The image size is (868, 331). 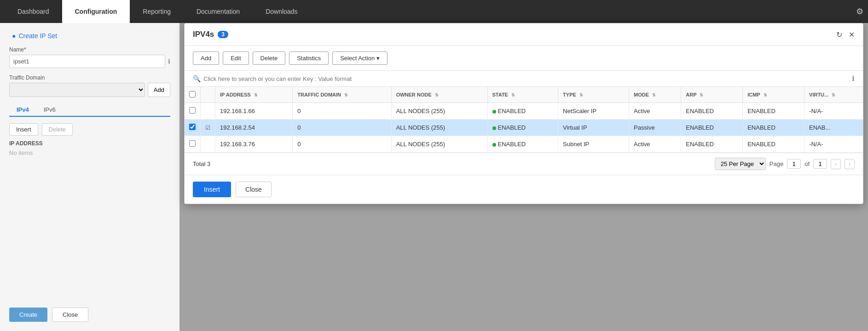 What do you see at coordinates (712, 128) in the screenshot?
I see `cell-arp-1: ENABLED` at bounding box center [712, 128].